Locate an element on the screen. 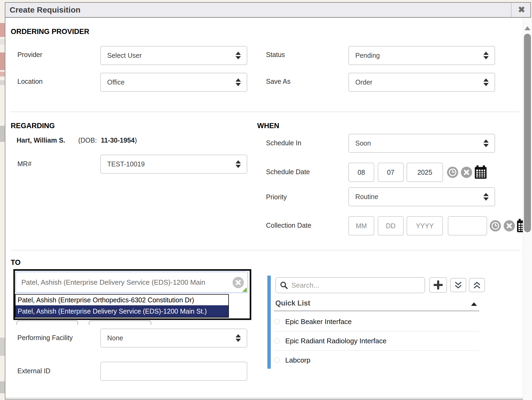 The height and width of the screenshot is (400, 532). schedule-date-label: Schedule Date is located at coordinates (288, 172).